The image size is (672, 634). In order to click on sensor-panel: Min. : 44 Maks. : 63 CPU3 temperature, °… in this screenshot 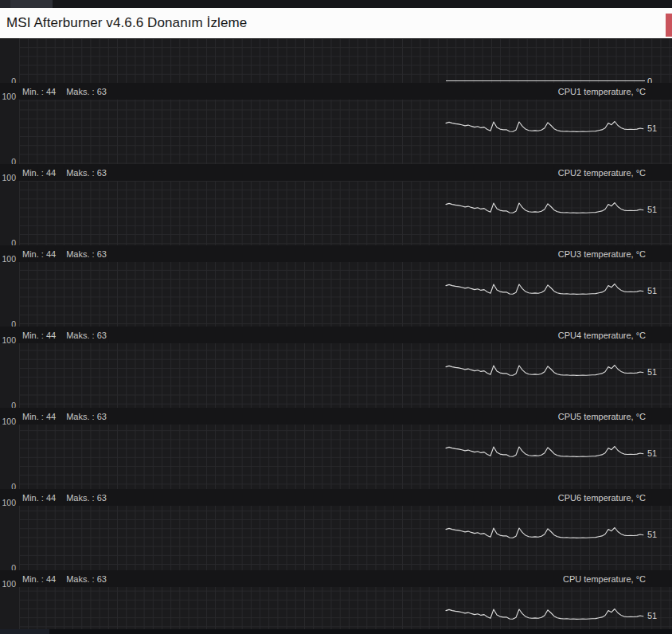, I will do `click(336, 286)`.